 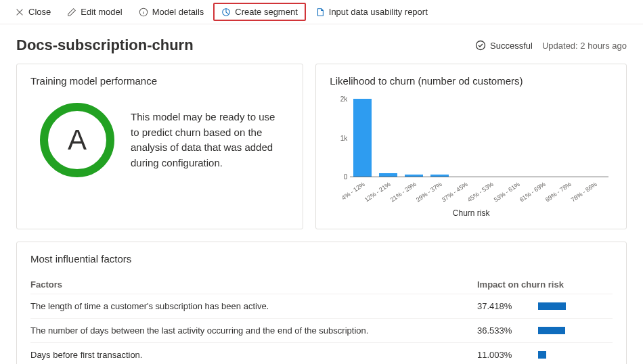 What do you see at coordinates (471, 157) in the screenshot?
I see `chart: 01k2k4% - 12%12% - 21%21% - 29%29% - 37%…` at bounding box center [471, 157].